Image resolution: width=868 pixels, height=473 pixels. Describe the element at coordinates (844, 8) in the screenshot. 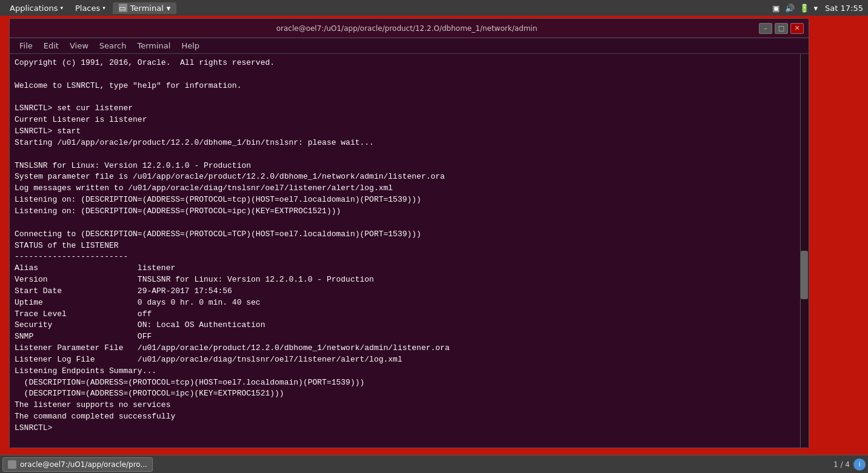

I see `clock: Sat 17:55` at that location.